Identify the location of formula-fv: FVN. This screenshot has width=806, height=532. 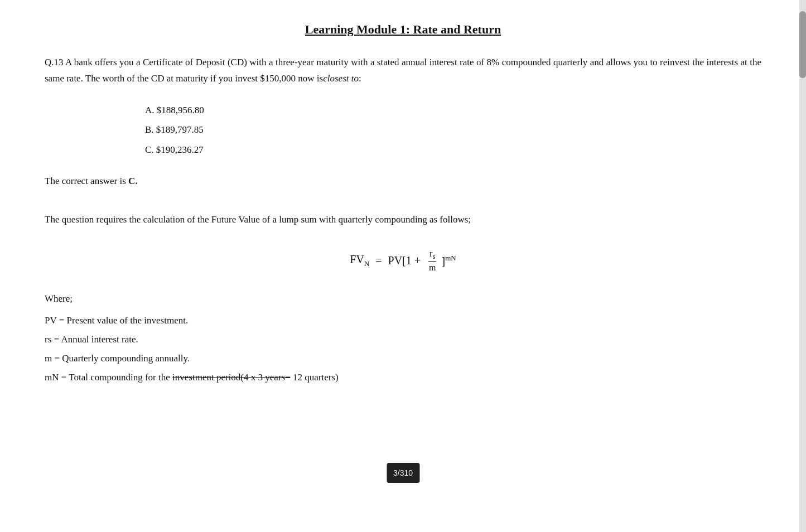
(359, 261).